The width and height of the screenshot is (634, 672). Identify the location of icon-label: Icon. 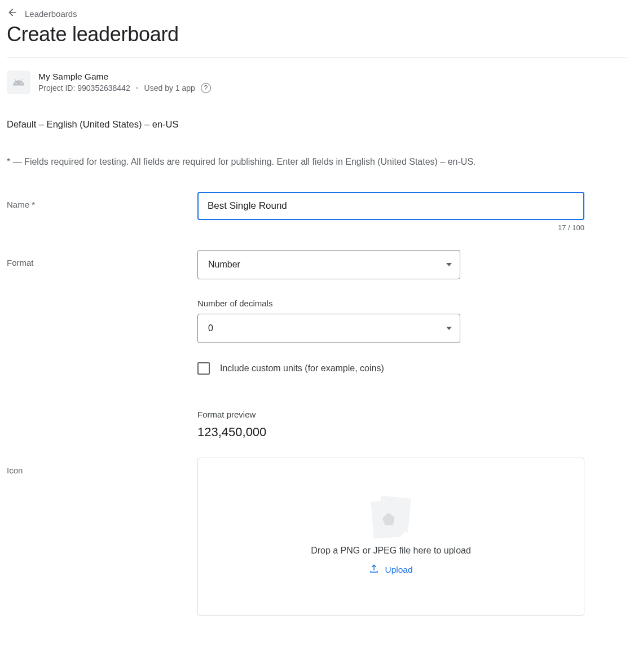
(102, 466).